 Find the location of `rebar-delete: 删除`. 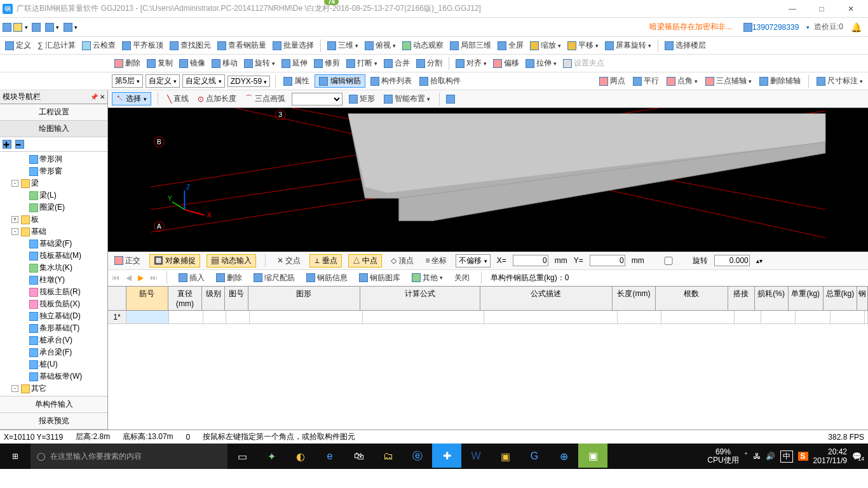

rebar-delete: 删除 is located at coordinates (229, 278).